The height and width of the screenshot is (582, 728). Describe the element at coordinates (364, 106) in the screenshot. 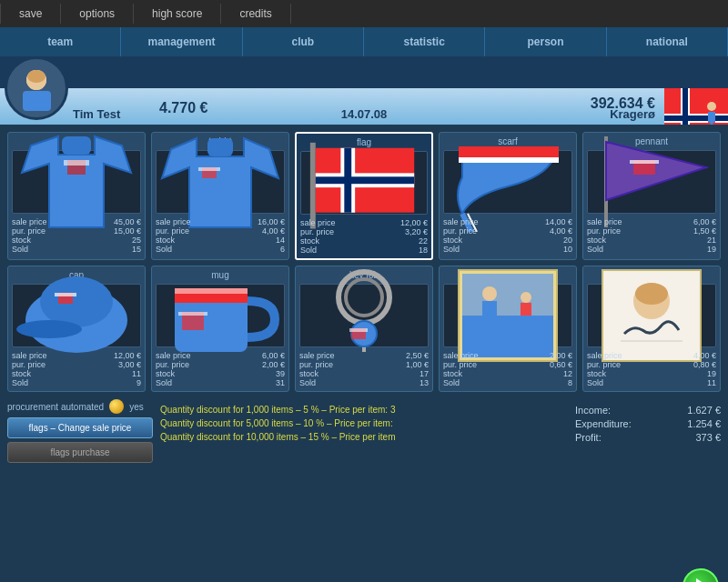

I see `player-bar: 4.770 € Tim Test 14.07.08 392.634 € Krag…` at that location.